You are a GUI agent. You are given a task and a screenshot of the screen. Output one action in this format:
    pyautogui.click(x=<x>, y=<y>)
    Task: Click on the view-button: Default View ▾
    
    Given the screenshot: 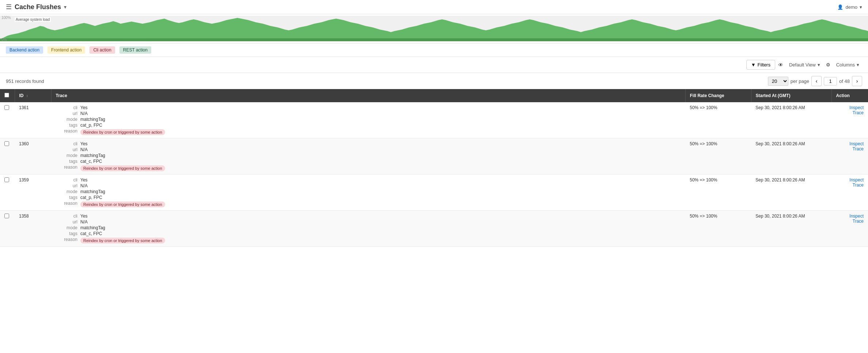 What is the action you would take?
    pyautogui.click(x=804, y=65)
    